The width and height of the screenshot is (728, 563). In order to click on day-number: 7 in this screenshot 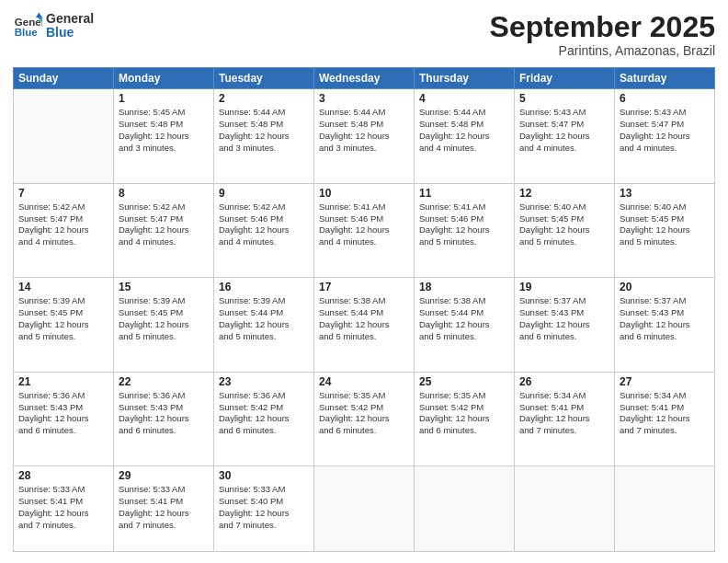, I will do `click(63, 193)`.